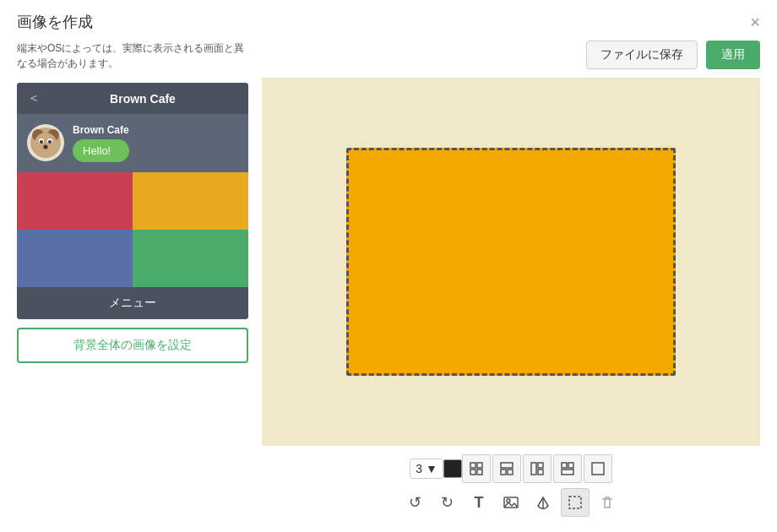  Describe the element at coordinates (191, 201) in the screenshot. I see `color-cell-yellow` at that location.